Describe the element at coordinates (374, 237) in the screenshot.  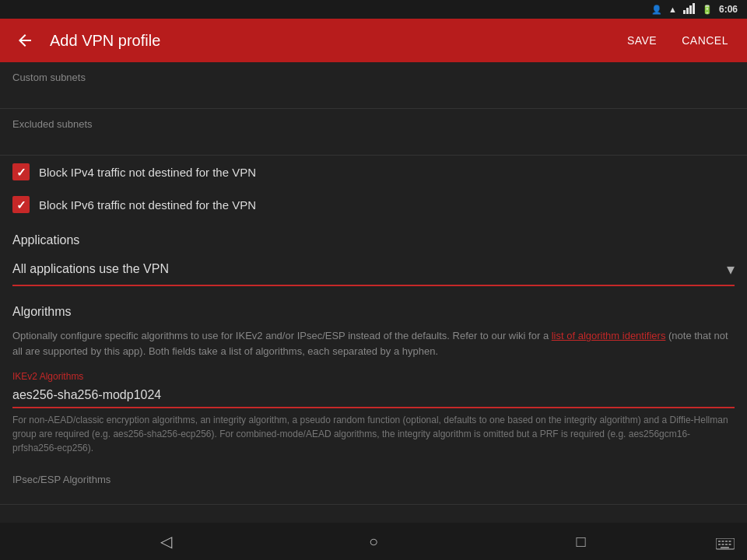
I see `applications-heading: Applications` at that location.